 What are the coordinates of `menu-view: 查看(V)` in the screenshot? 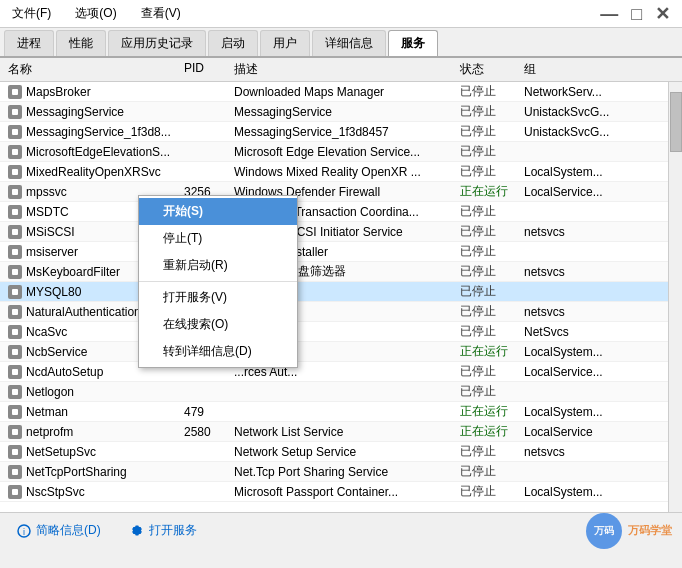 It's located at (161, 14).